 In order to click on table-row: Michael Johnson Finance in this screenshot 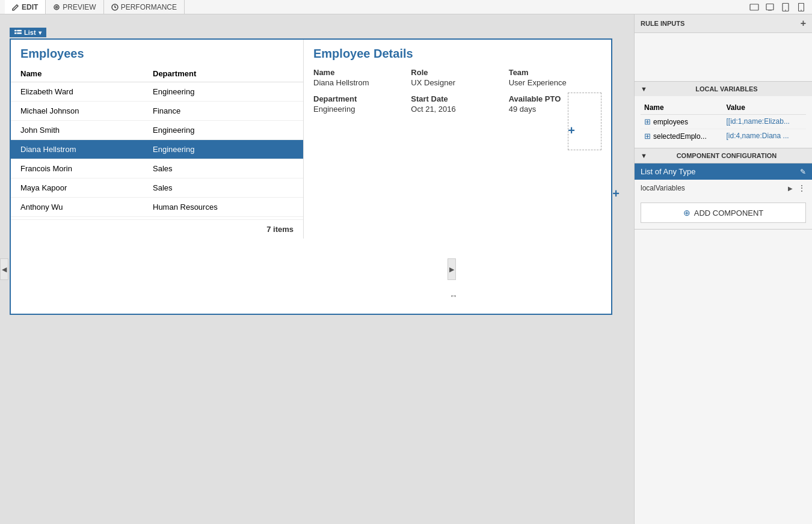, I will do `click(157, 111)`.